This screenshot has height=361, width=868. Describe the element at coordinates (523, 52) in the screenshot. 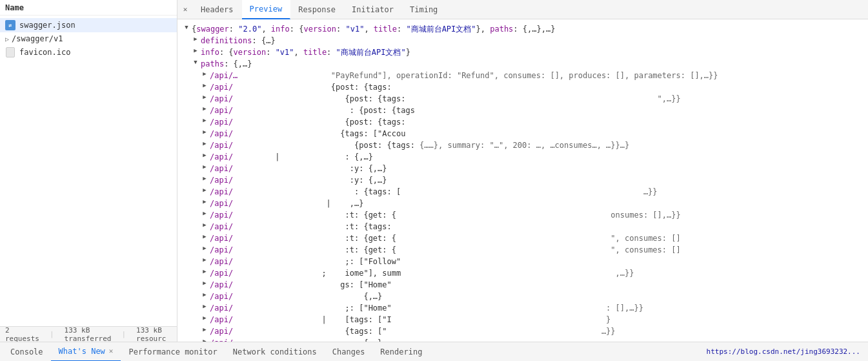

I see `json-line-info: ▶ info: {version: "v1", title: "商城前台API文…` at that location.